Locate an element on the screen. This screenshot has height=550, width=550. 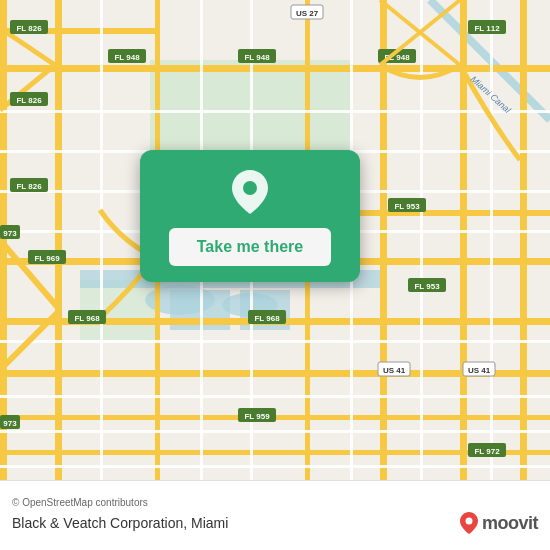
svg-text: FL 972 is located at coordinates (487, 452).